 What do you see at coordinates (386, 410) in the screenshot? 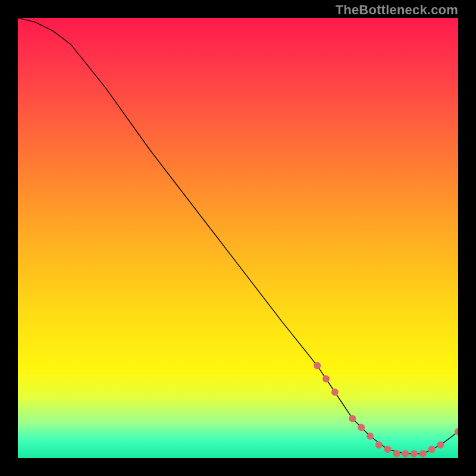
I see `data-markers` at bounding box center [386, 410].